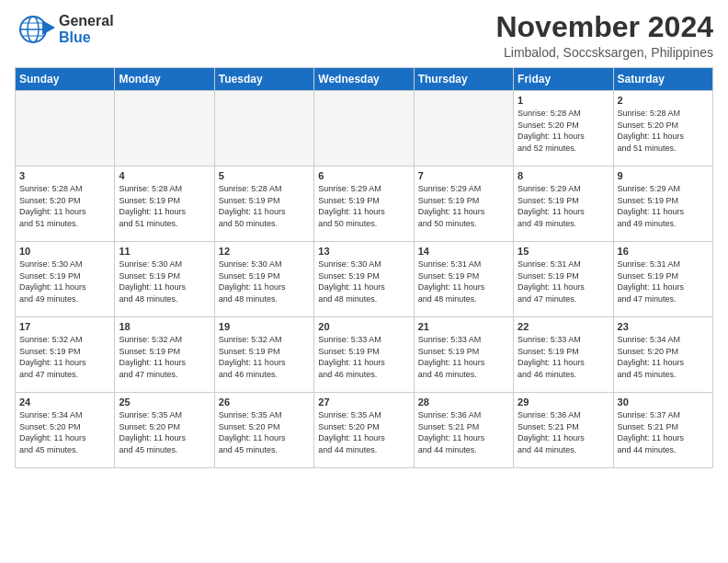  What do you see at coordinates (364, 280) in the screenshot?
I see `calendar-week-3: 10Sunrise: 5:30 AM Sunset: 5:19 PM Dayli…` at bounding box center [364, 280].